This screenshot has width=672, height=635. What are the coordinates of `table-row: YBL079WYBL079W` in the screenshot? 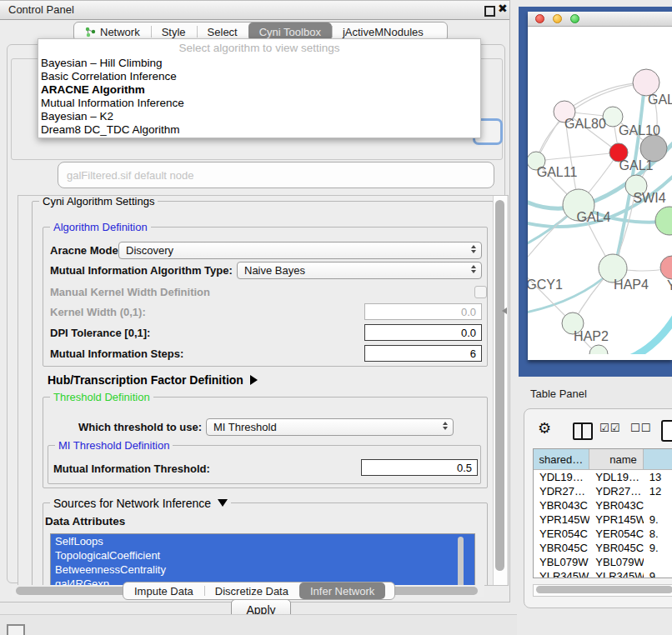 It's located at (603, 562).